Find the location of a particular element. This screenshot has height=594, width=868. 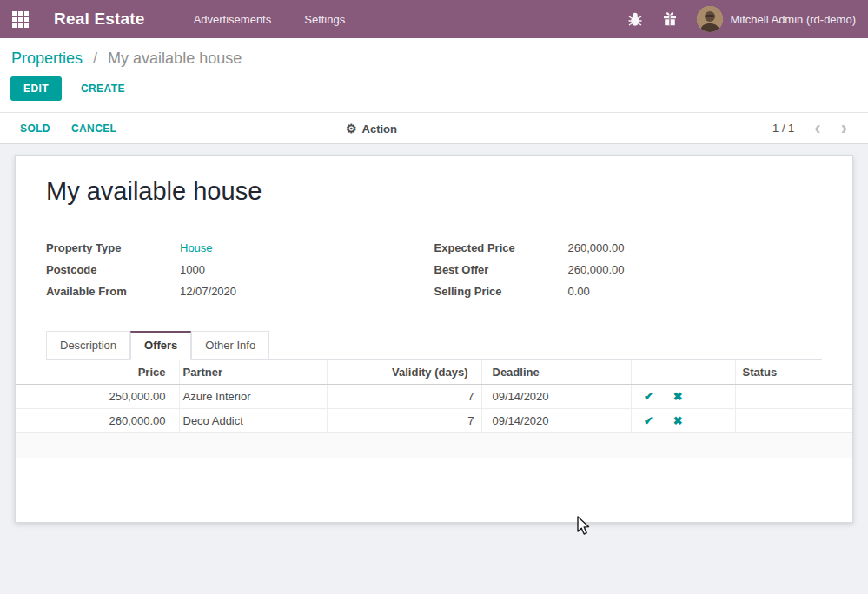

field-expected-price: Expected Price 260,000.00 is located at coordinates (629, 248).